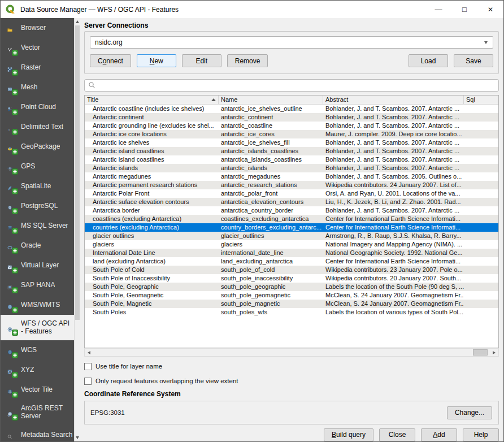  I want to click on table-row: Antarctic islandsantarctic_islandsBohlan…, so click(292, 168).